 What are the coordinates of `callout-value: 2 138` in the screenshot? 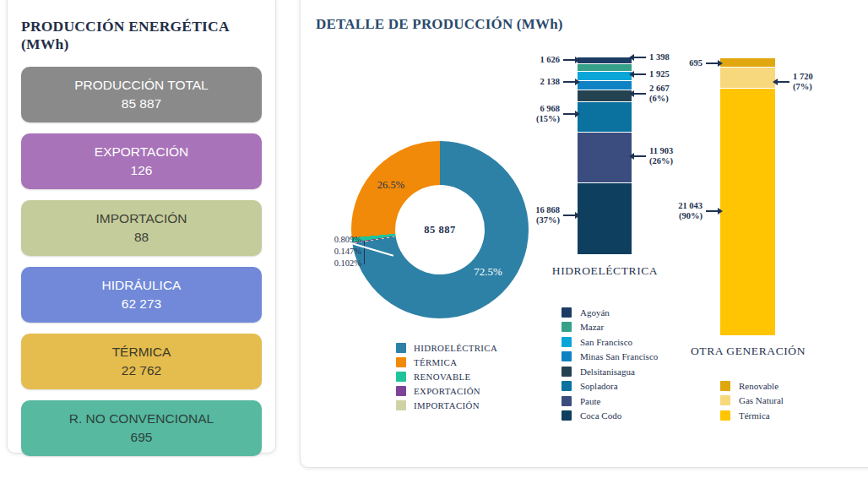 It's located at (550, 82).